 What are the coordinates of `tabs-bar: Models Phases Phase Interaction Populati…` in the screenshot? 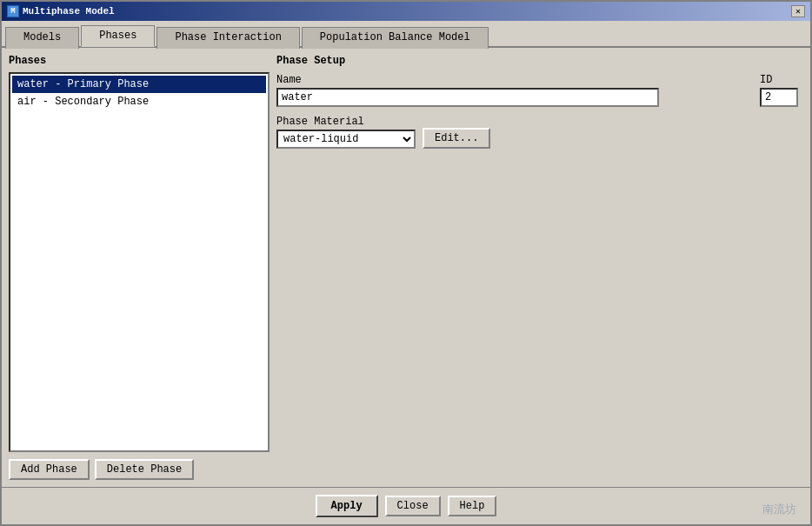 It's located at (406, 35).